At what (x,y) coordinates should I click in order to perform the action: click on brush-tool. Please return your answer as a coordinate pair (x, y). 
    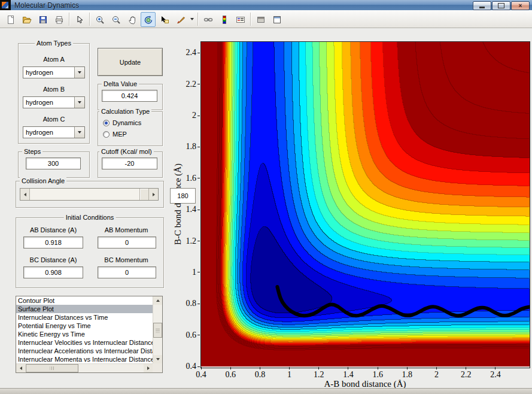
    Looking at the image, I should click on (181, 19).